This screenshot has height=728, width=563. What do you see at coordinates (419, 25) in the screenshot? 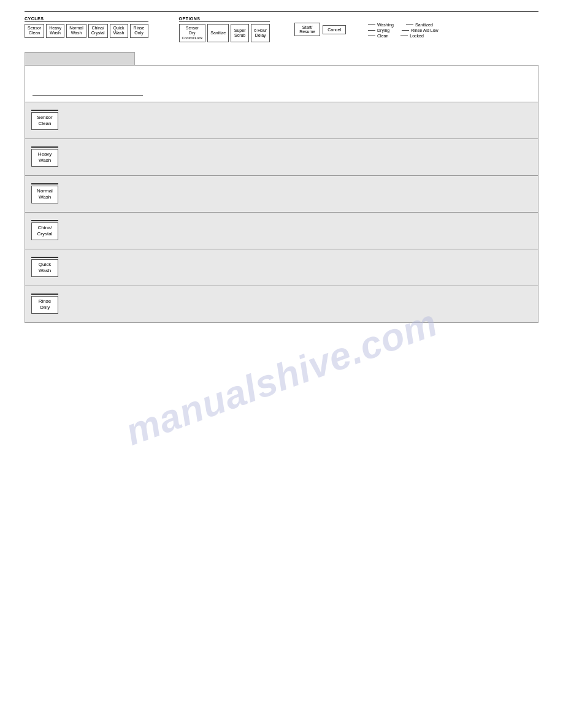
I see `sanitized-indicator: Sanitized` at bounding box center [419, 25].